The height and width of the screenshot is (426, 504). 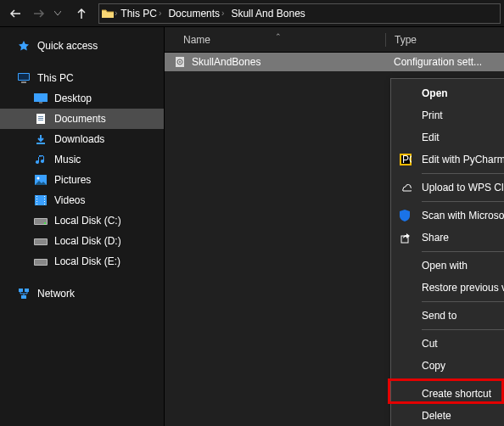 What do you see at coordinates (41, 180) in the screenshot?
I see `pictures-icon` at bounding box center [41, 180].